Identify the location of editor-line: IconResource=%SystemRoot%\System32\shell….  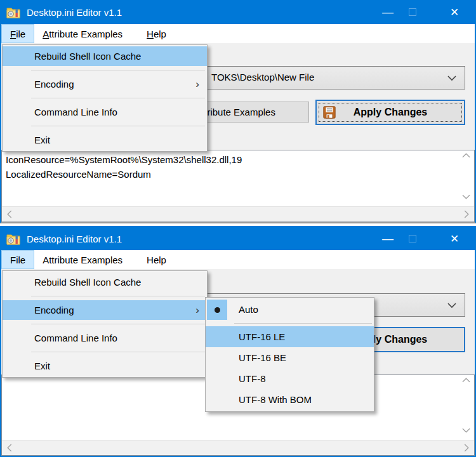
(238, 159).